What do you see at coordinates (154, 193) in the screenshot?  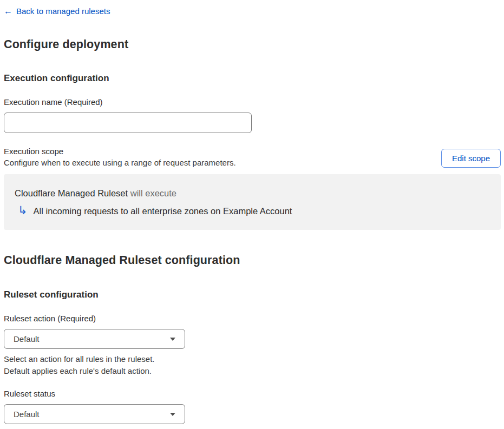 I see `scope-summary-will-execute: will execute` at bounding box center [154, 193].